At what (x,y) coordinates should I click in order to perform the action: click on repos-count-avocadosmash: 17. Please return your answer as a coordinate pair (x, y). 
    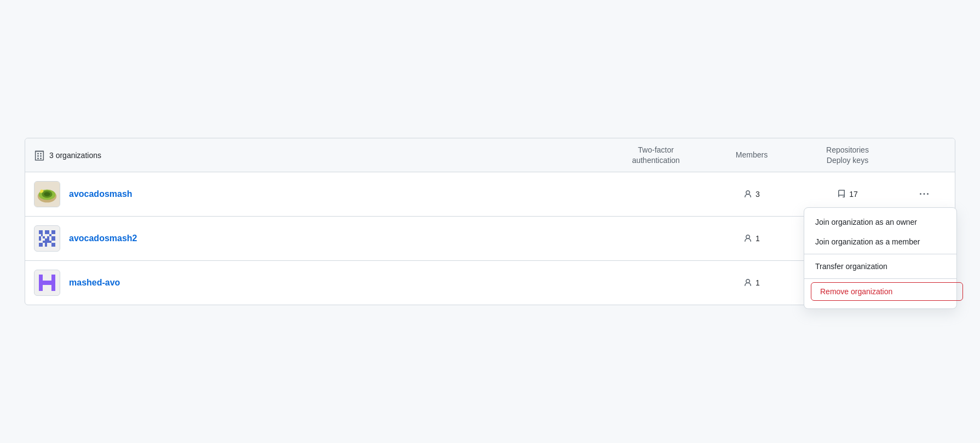
    Looking at the image, I should click on (854, 194).